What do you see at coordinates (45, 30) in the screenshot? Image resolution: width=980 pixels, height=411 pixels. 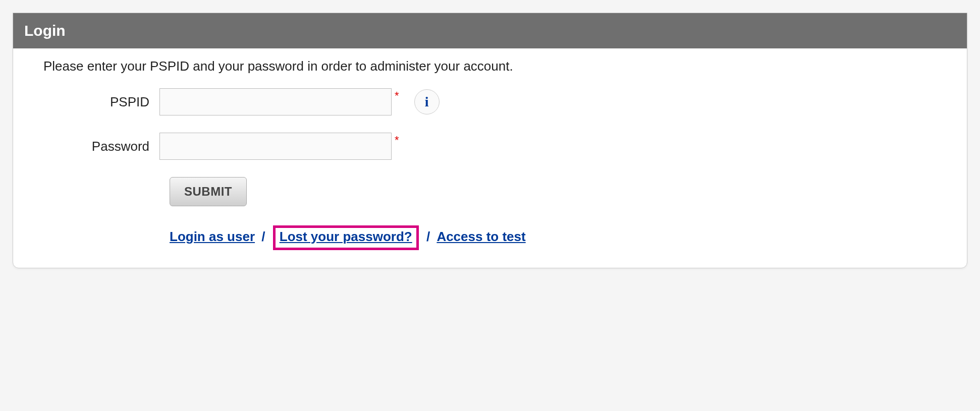 I see `panel-title: Login` at bounding box center [45, 30].